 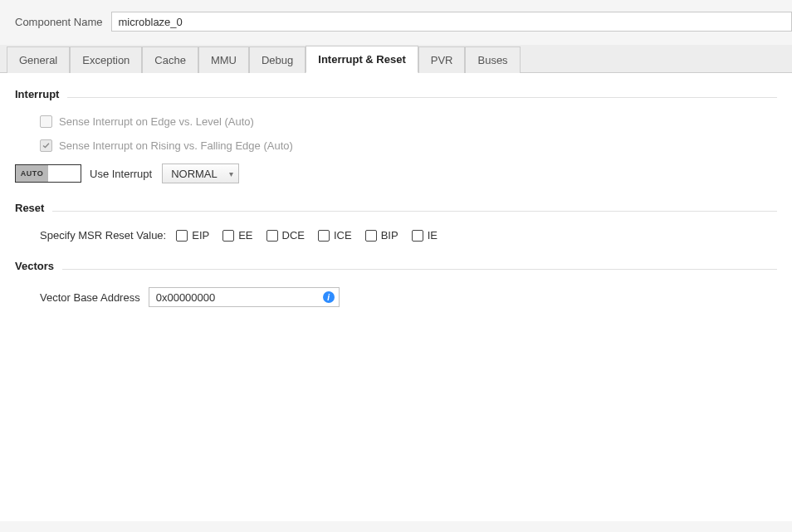 What do you see at coordinates (244, 297) in the screenshot?
I see `vector-base-input` at bounding box center [244, 297].